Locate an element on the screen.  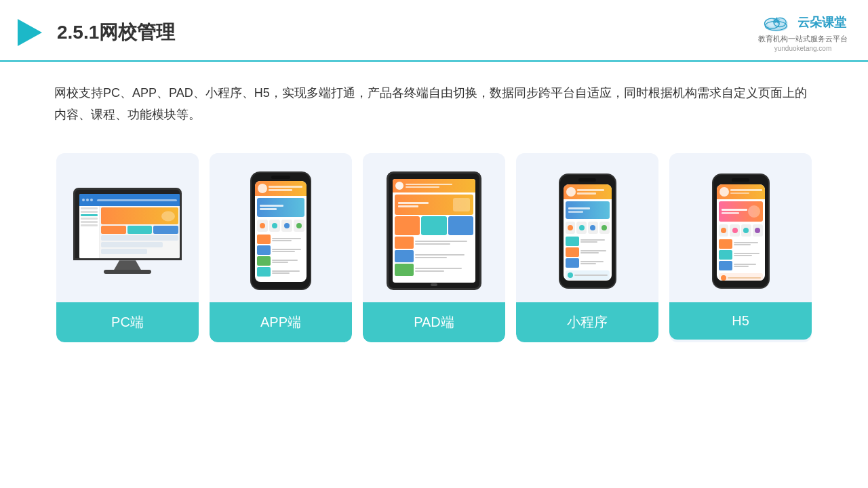
logo-tagline: 教育机构一站式服务云平台 is located at coordinates (803, 39).